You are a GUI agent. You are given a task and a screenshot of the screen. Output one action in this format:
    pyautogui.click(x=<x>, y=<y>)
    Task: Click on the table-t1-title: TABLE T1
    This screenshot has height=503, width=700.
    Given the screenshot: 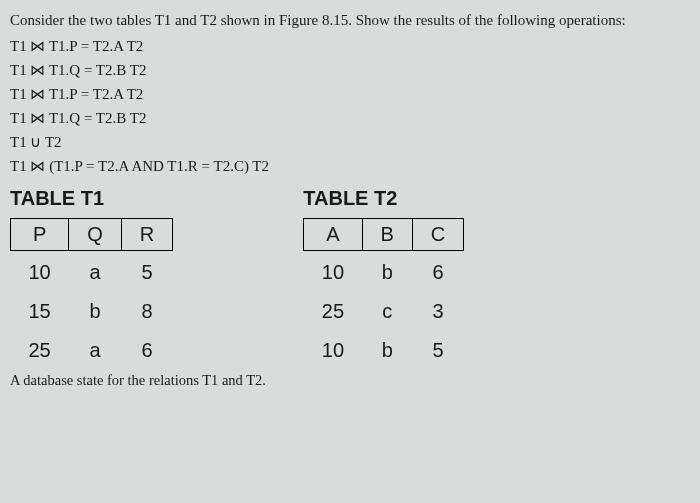 What is the action you would take?
    pyautogui.click(x=92, y=198)
    